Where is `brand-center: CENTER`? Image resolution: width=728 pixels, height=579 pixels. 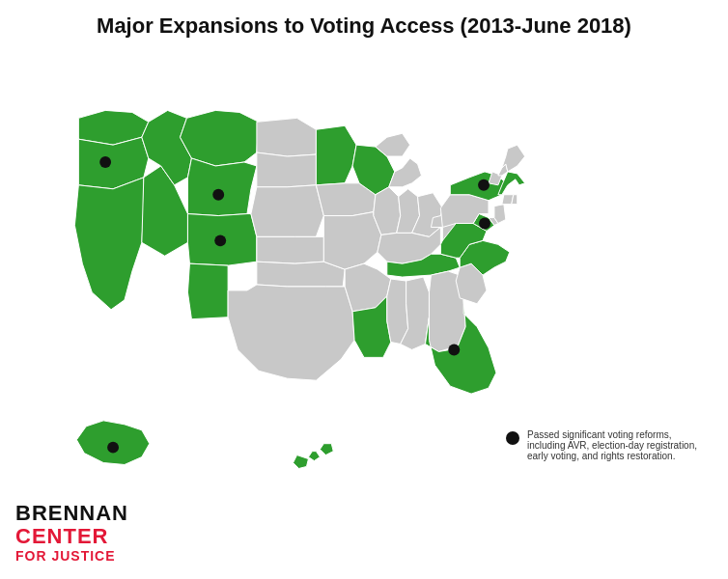
brand-center: CENTER is located at coordinates (71, 537).